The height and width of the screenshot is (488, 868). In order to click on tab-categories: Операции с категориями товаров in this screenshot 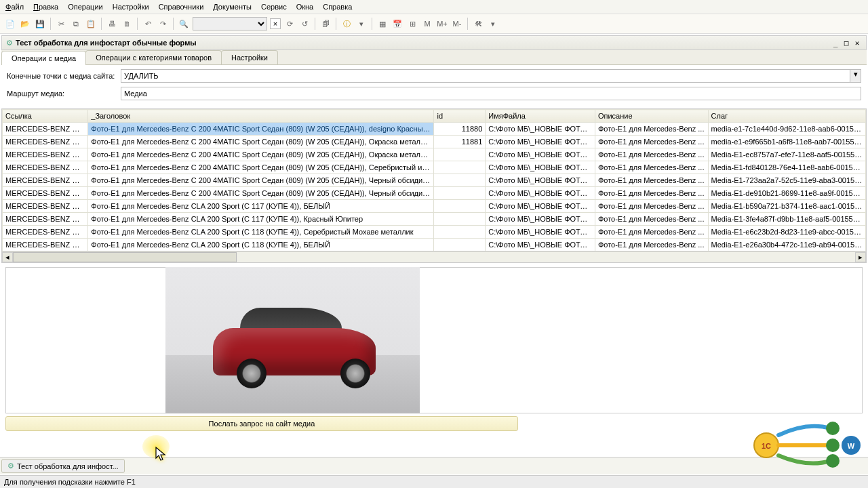, I will do `click(153, 57)`.